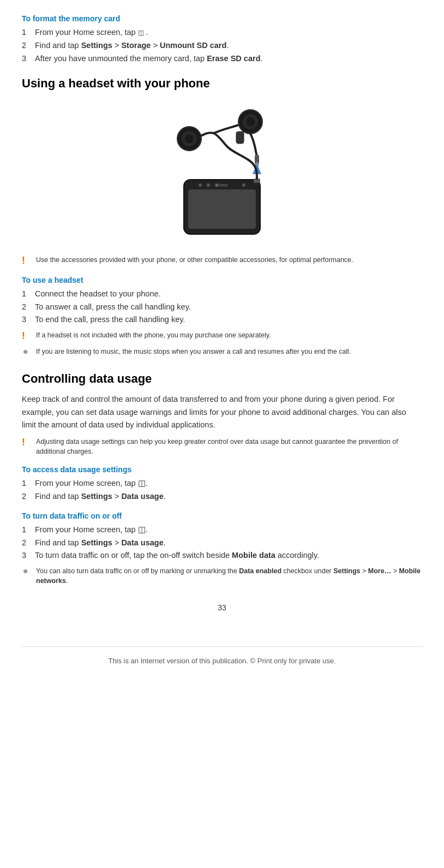  Describe the element at coordinates (222, 174) in the screenshot. I see `headset-svg: SONY` at that location.